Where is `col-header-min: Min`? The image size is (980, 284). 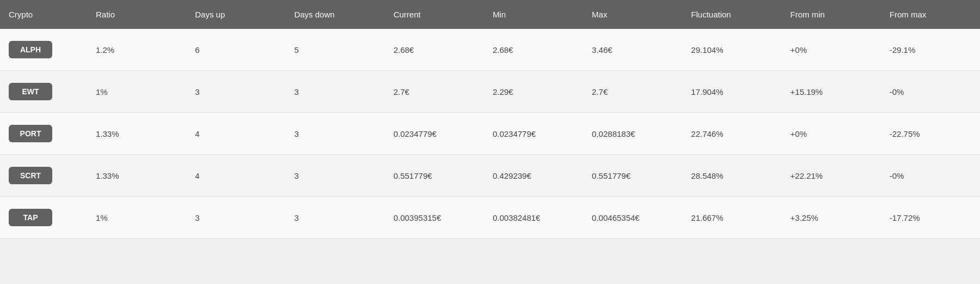
col-header-min: Min is located at coordinates (534, 14).